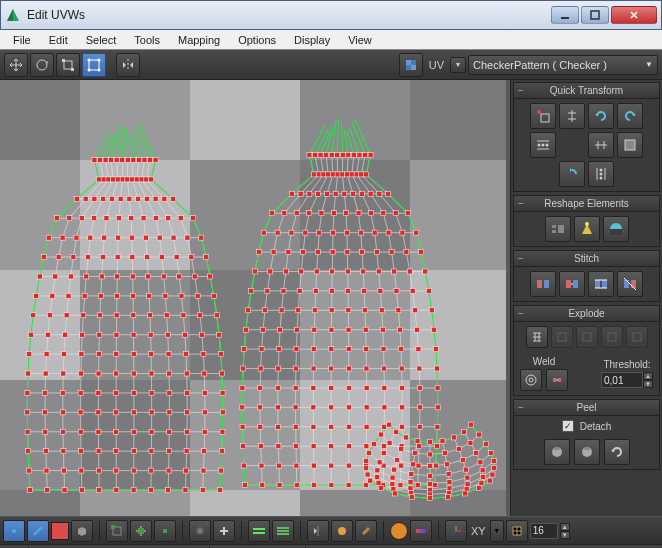 The height and width of the screenshot is (548, 662). Describe the element at coordinates (565, 527) in the screenshot. I see `grid-up: ▲` at that location.